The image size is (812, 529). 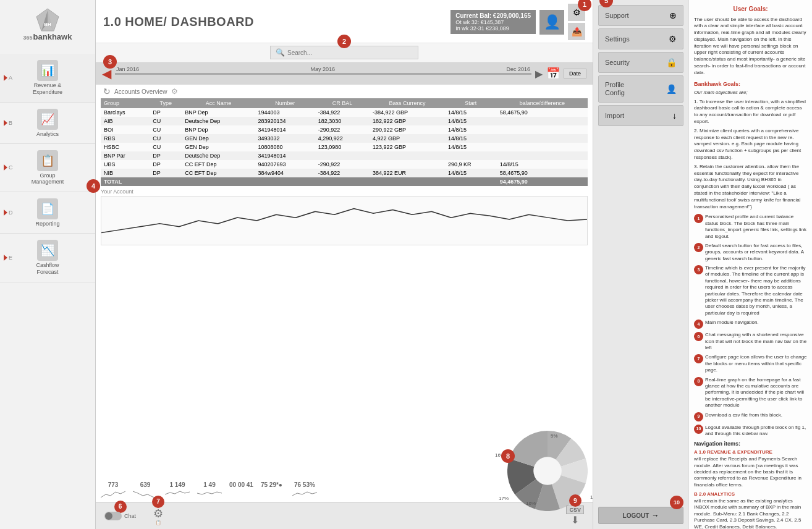 I want to click on config-icon: ⚙, so click(x=158, y=514).